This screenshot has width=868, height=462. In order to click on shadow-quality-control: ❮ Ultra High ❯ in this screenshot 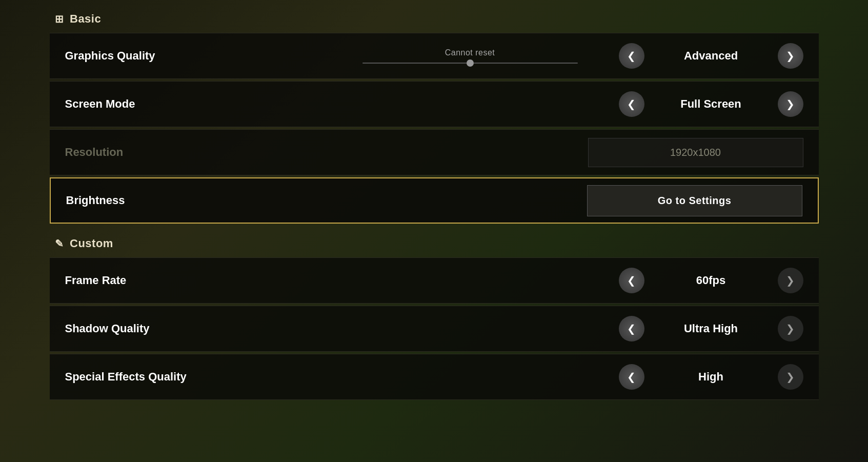, I will do `click(562, 329)`.